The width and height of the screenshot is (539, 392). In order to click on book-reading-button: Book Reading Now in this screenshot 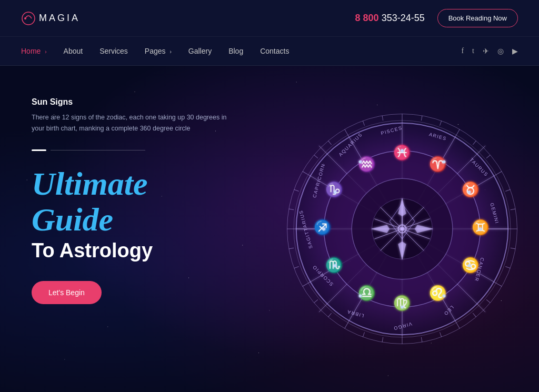, I will do `click(478, 18)`.